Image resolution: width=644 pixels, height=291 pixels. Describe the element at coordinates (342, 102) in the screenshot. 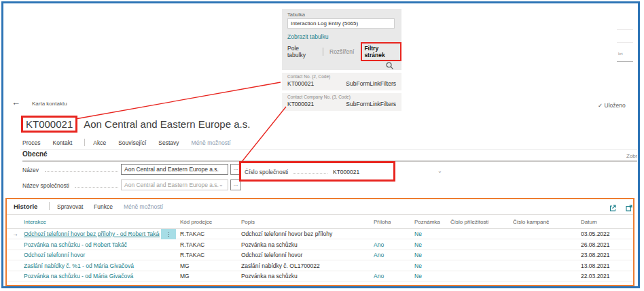

I see `filter-card-contact-company-no: Contact Company No. (3, Code) KT000021 S…` at that location.